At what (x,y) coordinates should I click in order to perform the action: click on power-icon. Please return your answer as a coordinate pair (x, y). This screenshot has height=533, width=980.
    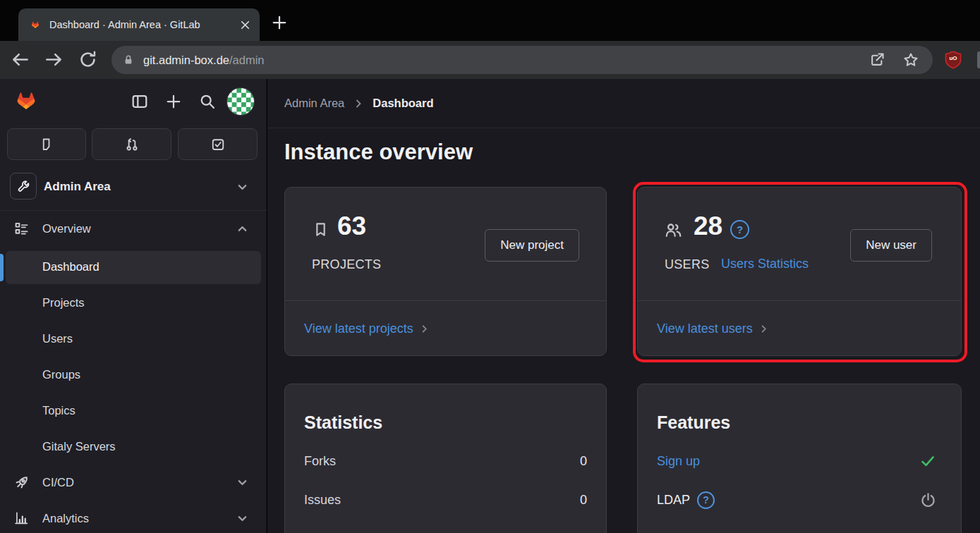
    Looking at the image, I should click on (928, 501).